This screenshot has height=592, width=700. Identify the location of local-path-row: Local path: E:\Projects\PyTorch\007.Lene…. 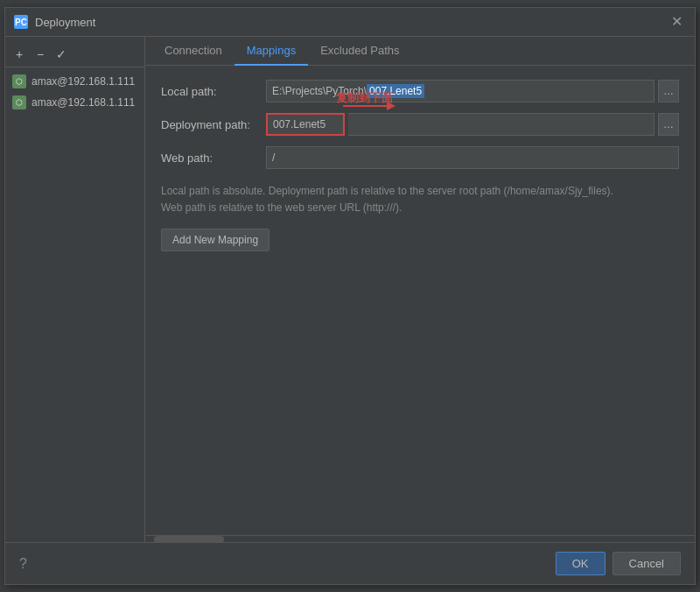
(420, 91).